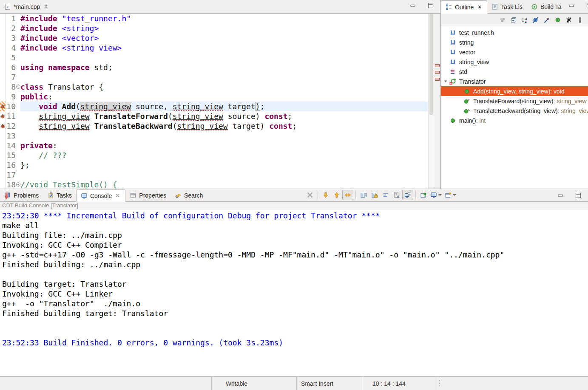 Image resolution: width=588 pixels, height=390 pixels. What do you see at coordinates (21, 195) in the screenshot?
I see `tab-problems: Problems` at bounding box center [21, 195].